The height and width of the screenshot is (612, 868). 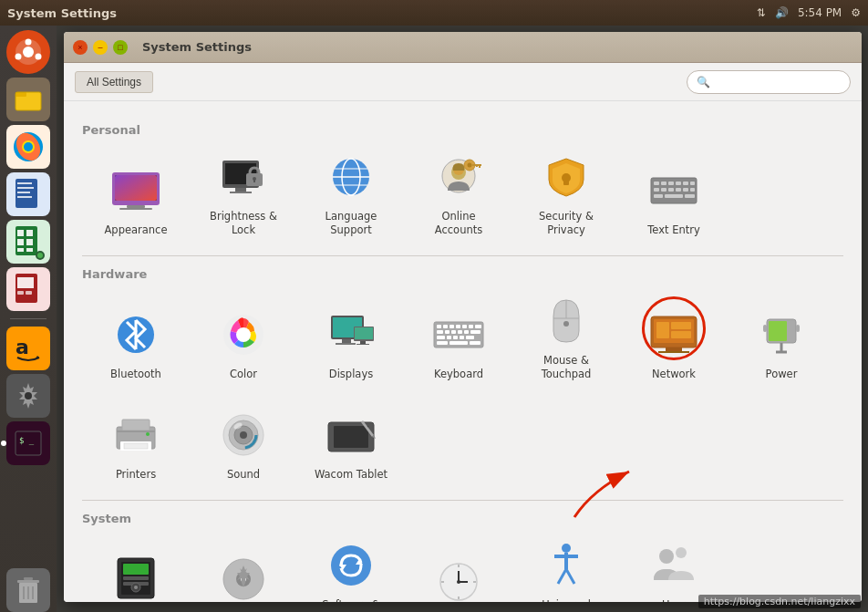 What do you see at coordinates (459, 335) in the screenshot?
I see `keyboard-icon` at bounding box center [459, 335].